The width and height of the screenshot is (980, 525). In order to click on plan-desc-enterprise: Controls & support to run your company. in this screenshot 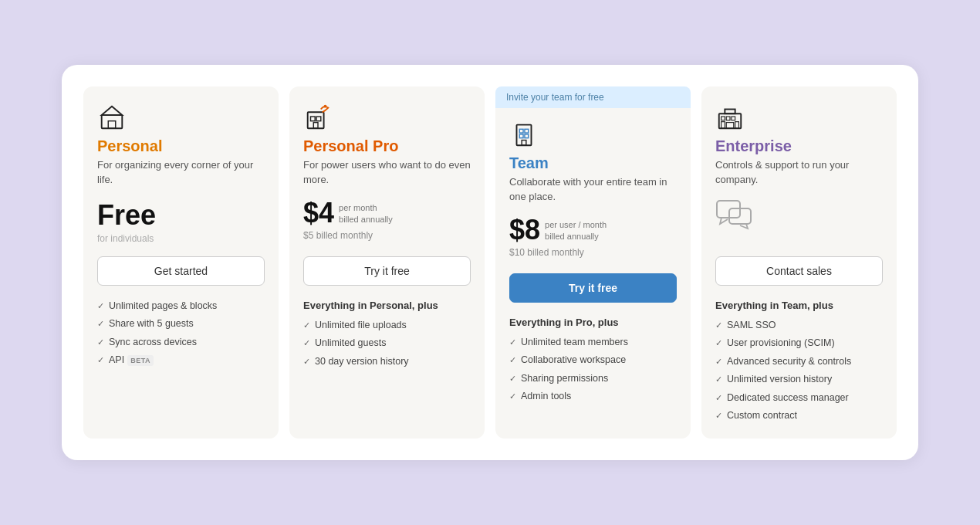, I will do `click(799, 172)`.